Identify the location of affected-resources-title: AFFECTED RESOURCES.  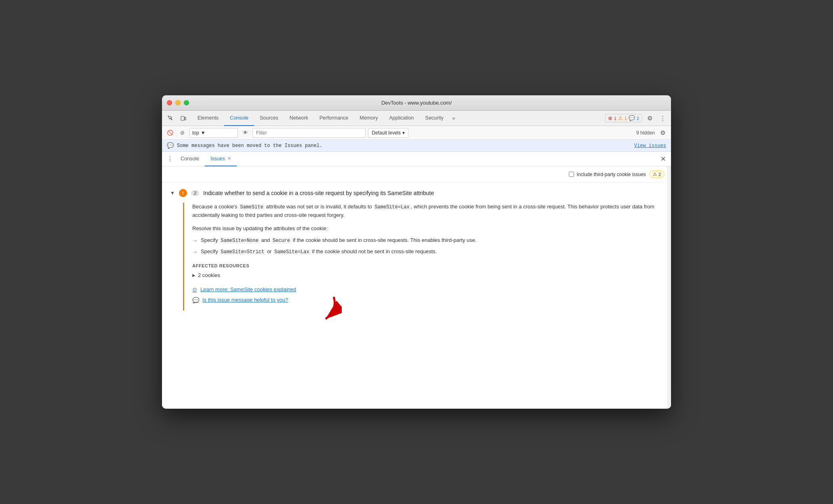
(427, 266).